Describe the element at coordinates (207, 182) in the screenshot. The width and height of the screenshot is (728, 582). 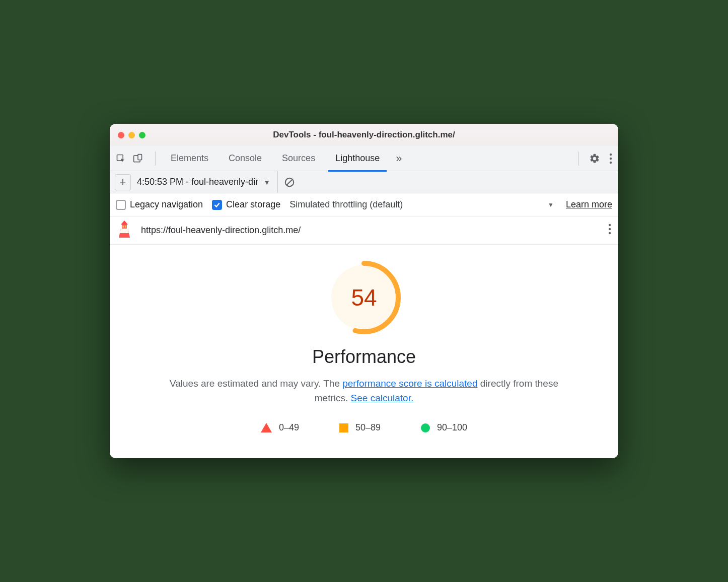
I see `report-selector-dropdown: 4:50:53 PM - foul-heavenly-dir ▼` at that location.